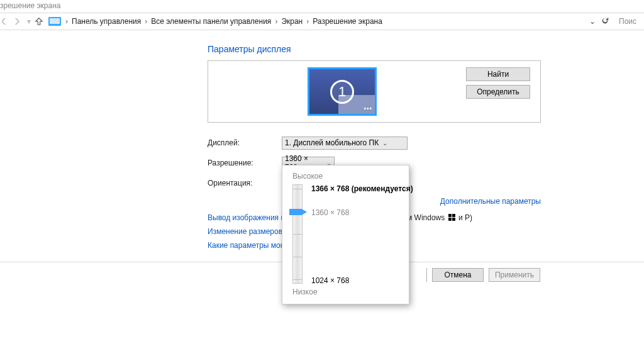  Describe the element at coordinates (498, 92) in the screenshot. I see `detect-button: Определить` at that location.